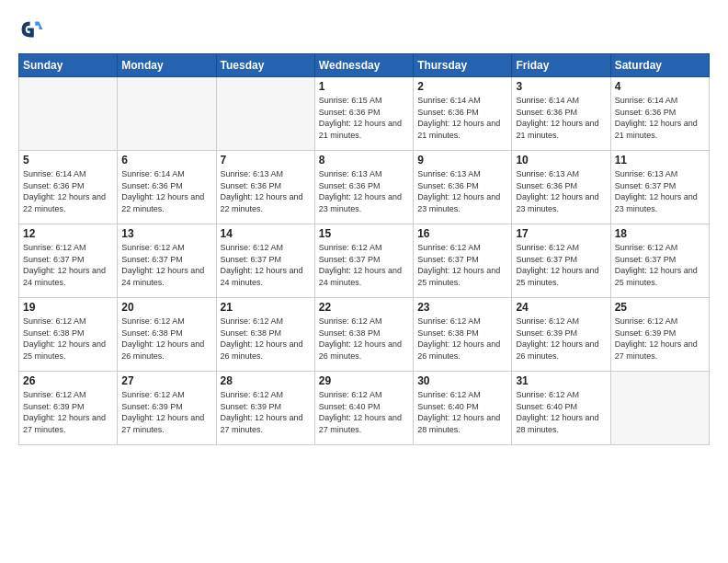  What do you see at coordinates (561, 86) in the screenshot?
I see `day-number: 3` at bounding box center [561, 86].